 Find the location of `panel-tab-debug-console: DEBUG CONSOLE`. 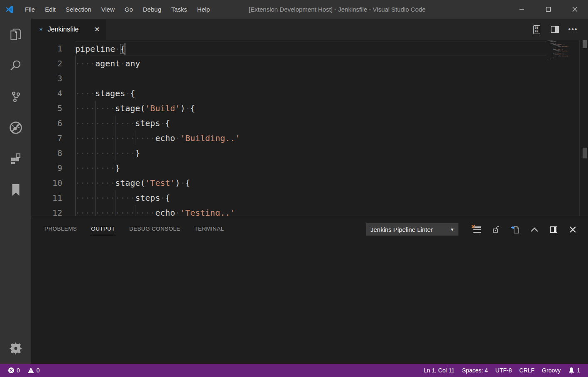

panel-tab-debug-console: DEBUG CONSOLE is located at coordinates (154, 230).